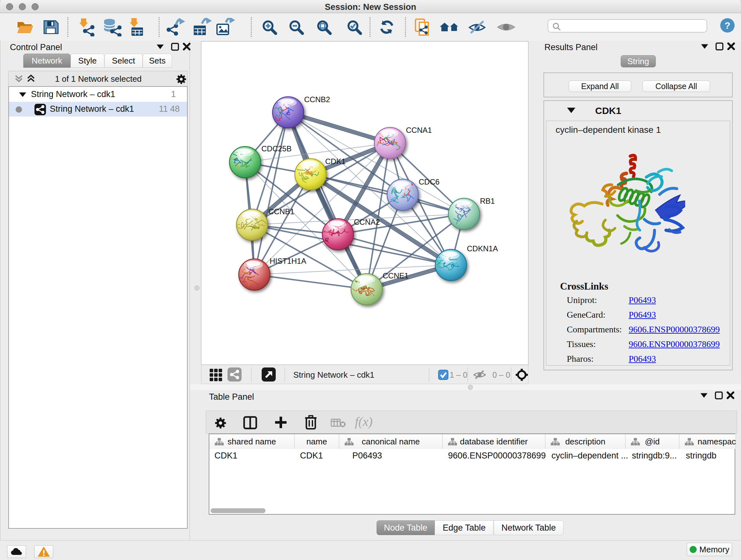 Image resolution: width=741 pixels, height=560 pixels. What do you see at coordinates (488, 201) in the screenshot?
I see `svg-text: RB1` at bounding box center [488, 201].